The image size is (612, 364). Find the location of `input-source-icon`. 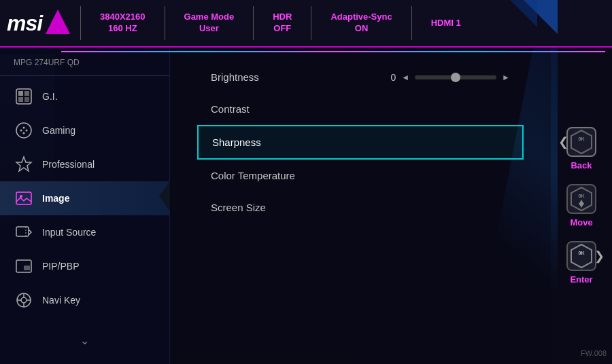

input-source-icon is located at coordinates (24, 232).